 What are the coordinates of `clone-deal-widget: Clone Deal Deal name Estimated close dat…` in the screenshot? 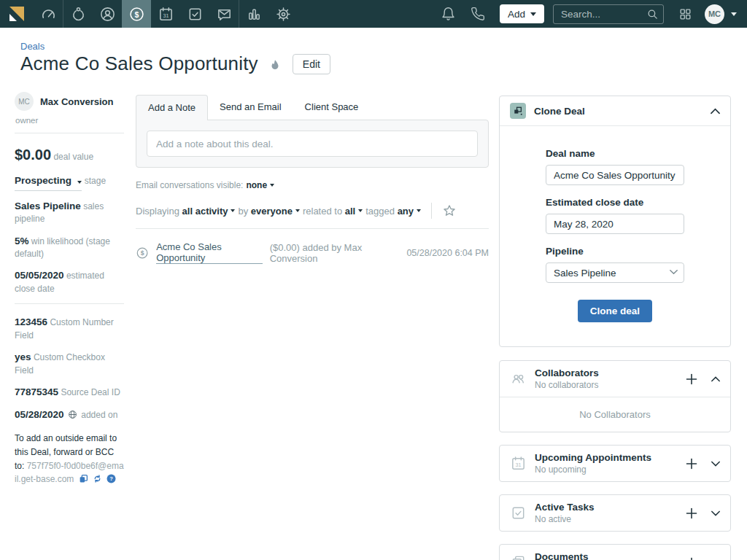 It's located at (615, 222).